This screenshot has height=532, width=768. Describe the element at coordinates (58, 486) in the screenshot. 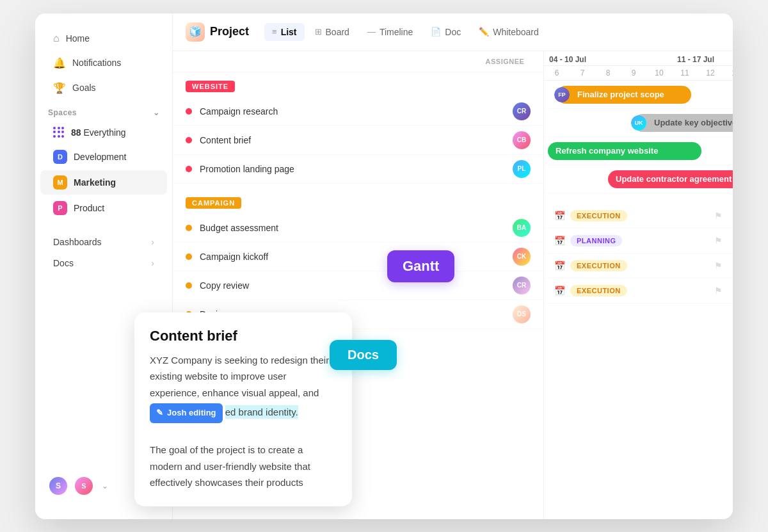

I see `user-avatar-gradient: S` at that location.